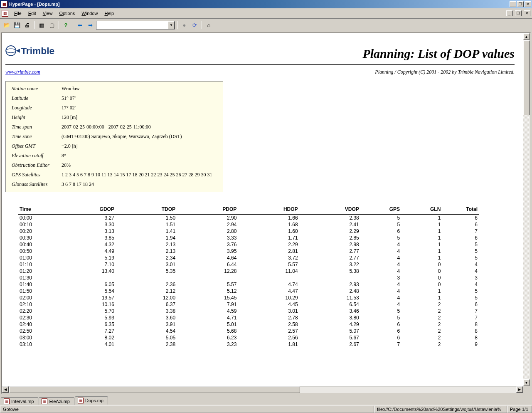 Image resolution: width=532 pixels, height=413 pixels. I want to click on label-height: Height, so click(35, 117).